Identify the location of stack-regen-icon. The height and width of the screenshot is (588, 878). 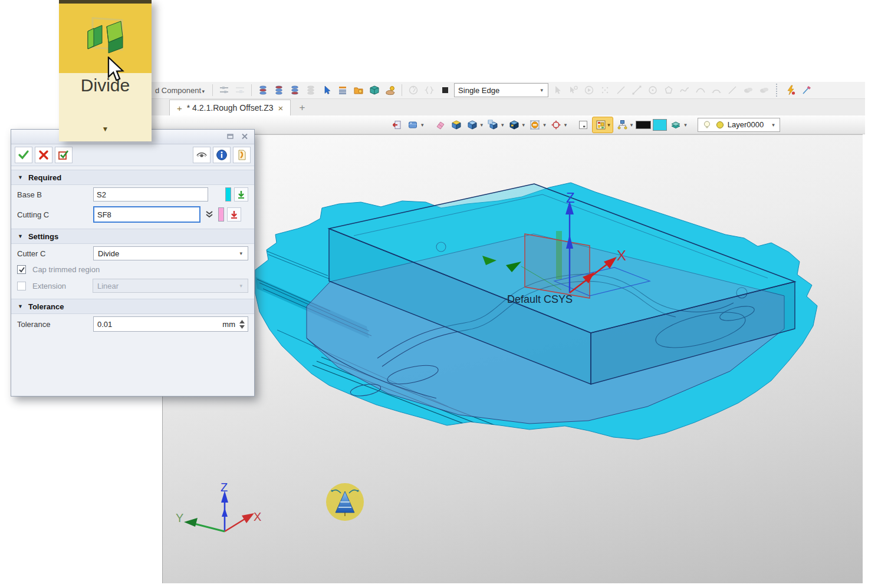
(263, 90).